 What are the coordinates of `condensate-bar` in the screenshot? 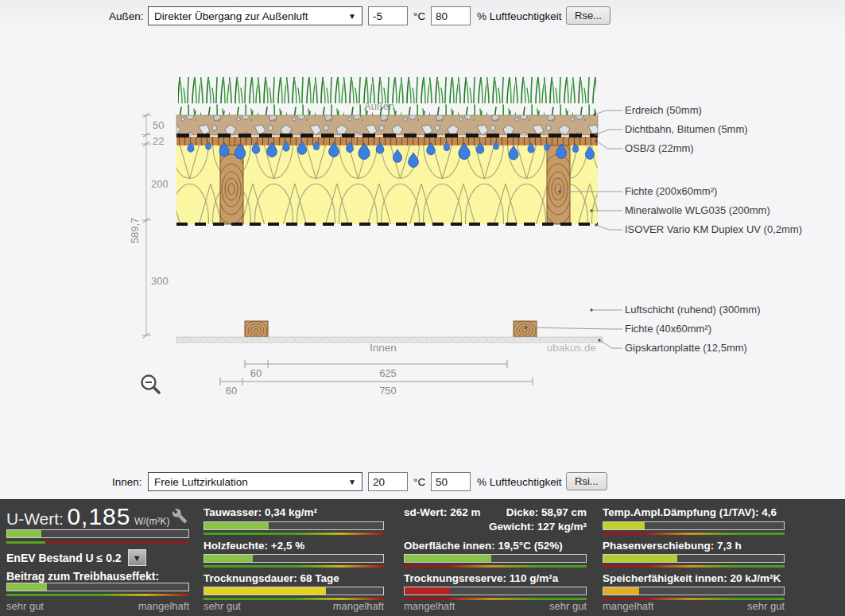 It's located at (294, 526).